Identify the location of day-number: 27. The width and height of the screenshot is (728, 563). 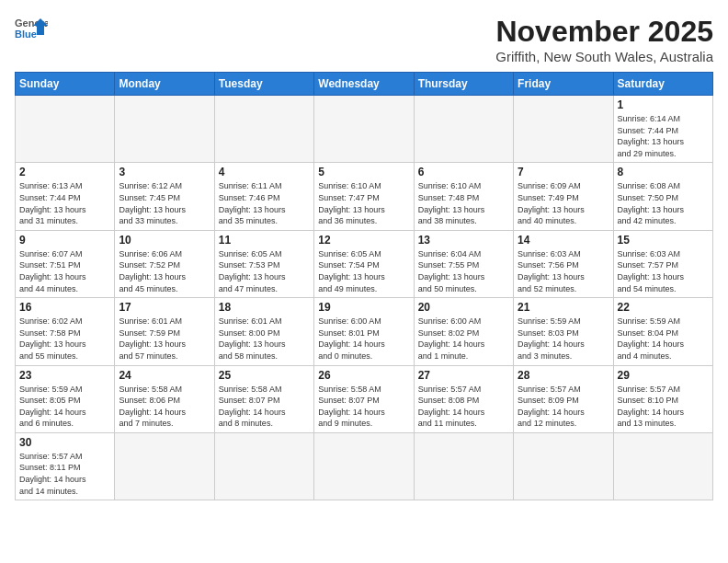
(463, 375).